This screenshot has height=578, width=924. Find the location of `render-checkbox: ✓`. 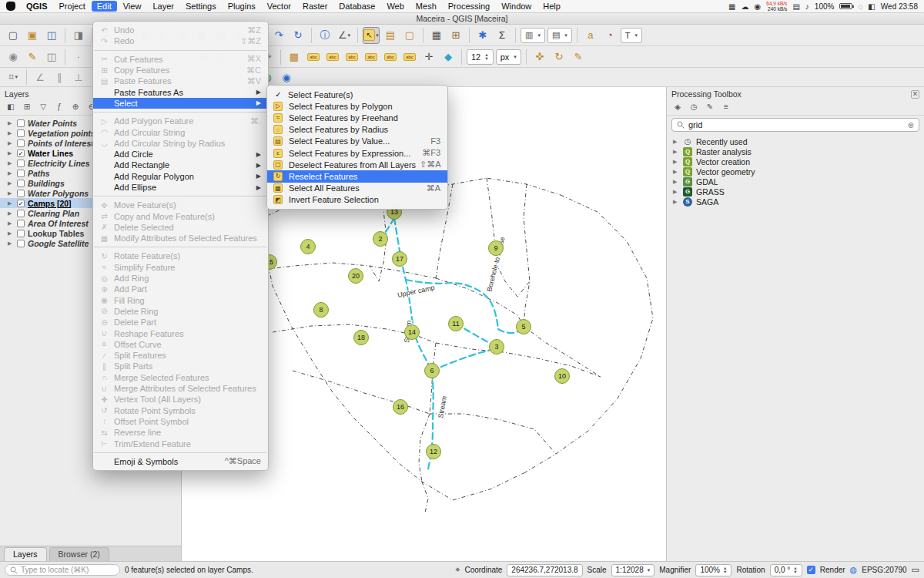

render-checkbox: ✓ is located at coordinates (812, 570).